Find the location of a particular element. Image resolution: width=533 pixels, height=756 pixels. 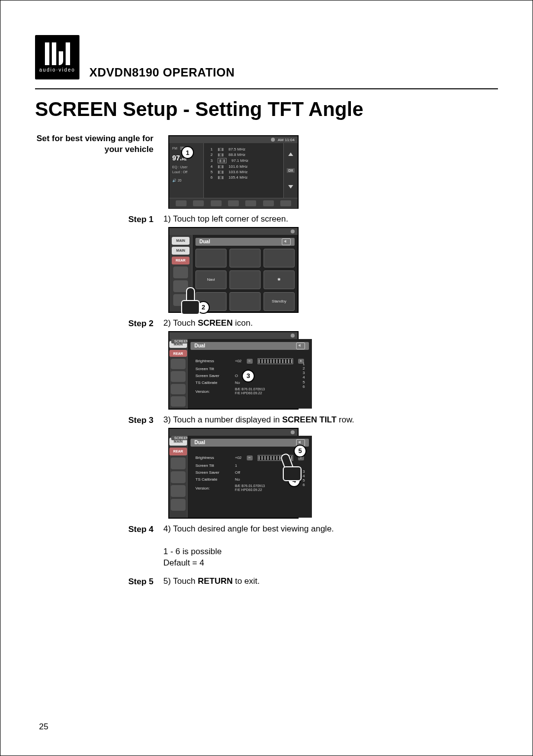

tilt-num: 1 is located at coordinates (304, 364).